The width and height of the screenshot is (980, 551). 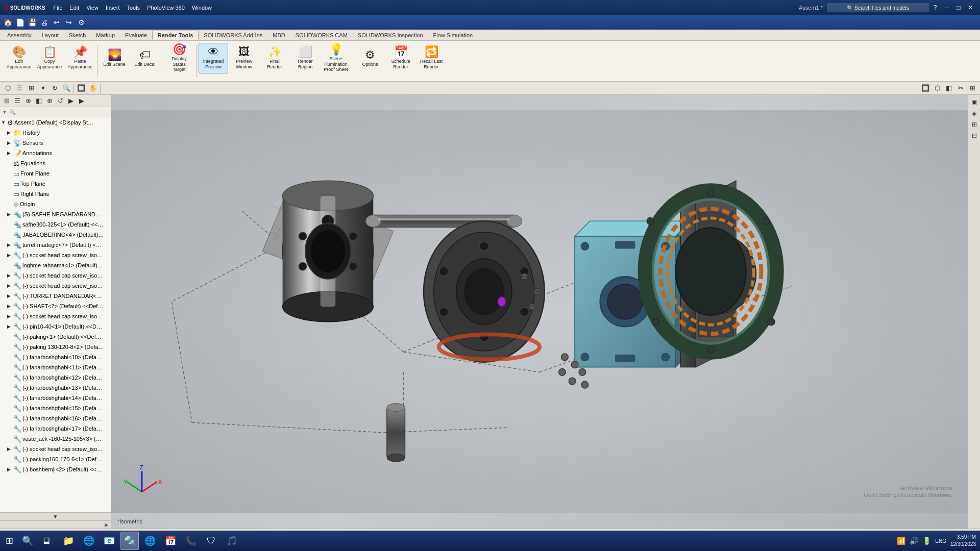 What do you see at coordinates (401, 58) in the screenshot?
I see `schedule-render-button: 📅 Schedule Render` at bounding box center [401, 58].